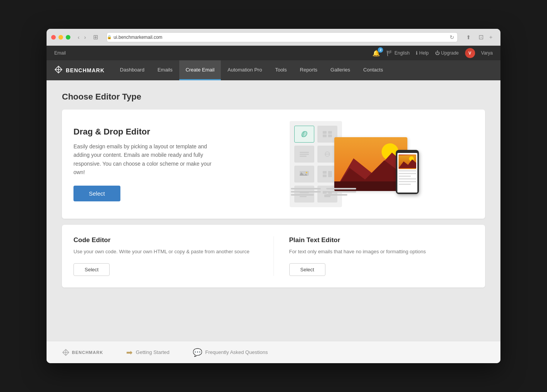  What do you see at coordinates (237, 352) in the screenshot?
I see `footer-faq-text: Frequently Asked Questions` at bounding box center [237, 352].